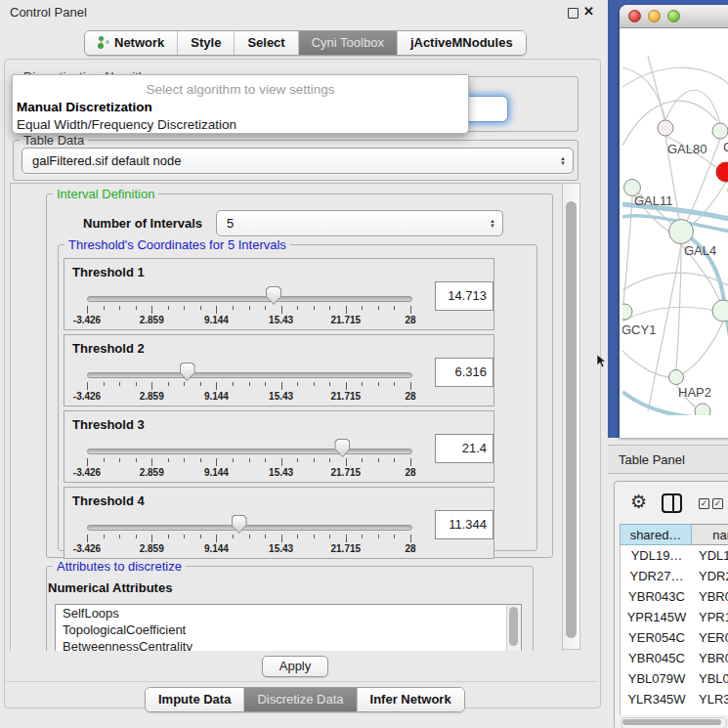 This screenshot has height=728, width=728. What do you see at coordinates (240, 125) in the screenshot?
I see `popup-option-equal-width: Equal Width/Frequency Discretization` at bounding box center [240, 125].